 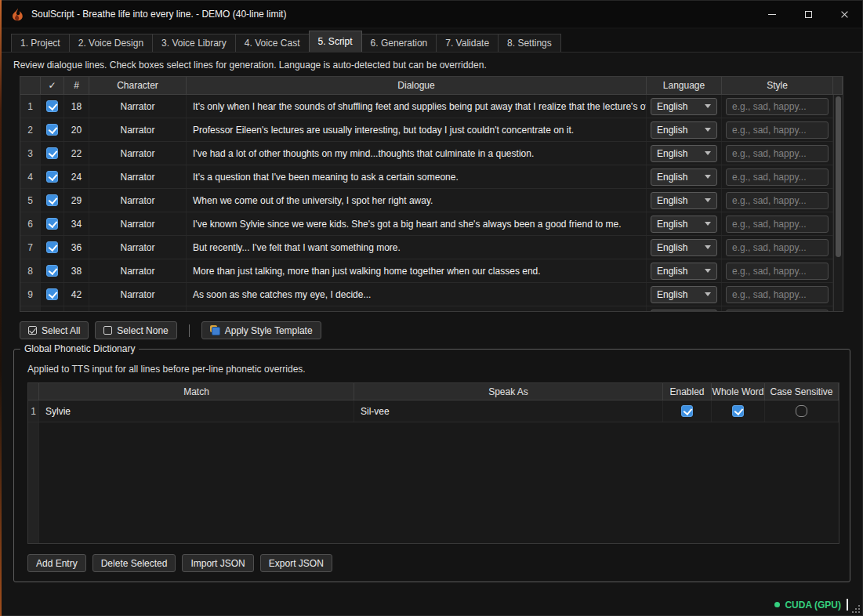 I want to click on tab-3-voice-library: 3. Voice Library, so click(x=194, y=42).